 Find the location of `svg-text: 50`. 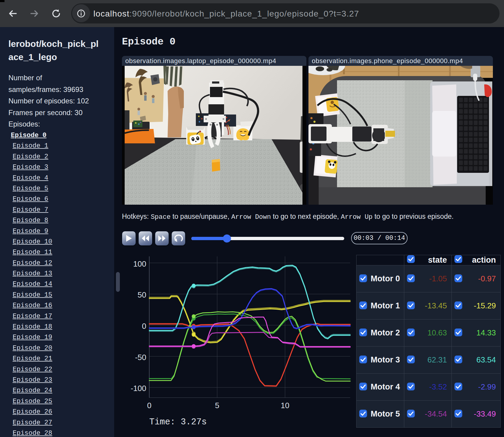

svg-text: 50 is located at coordinates (142, 295).